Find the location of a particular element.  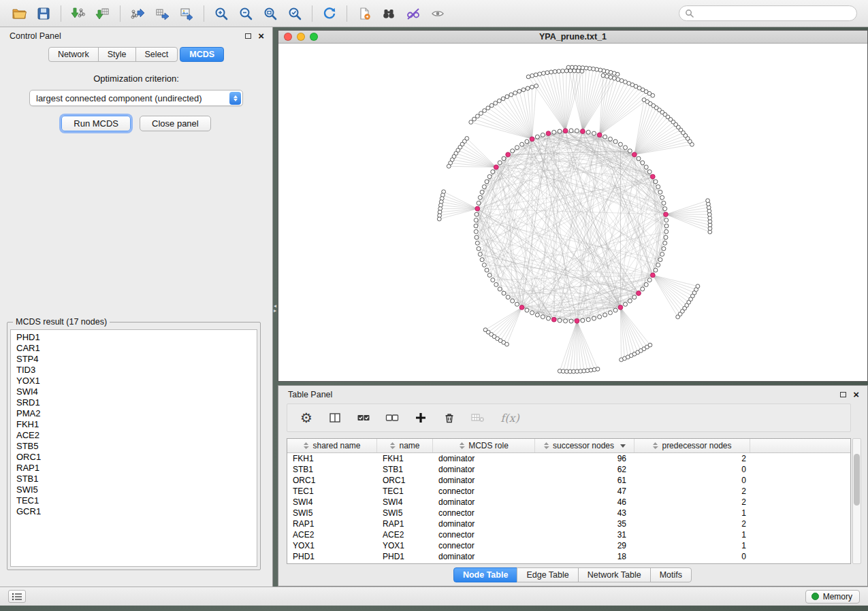

mcds-node-item: TID3 is located at coordinates (136, 370).